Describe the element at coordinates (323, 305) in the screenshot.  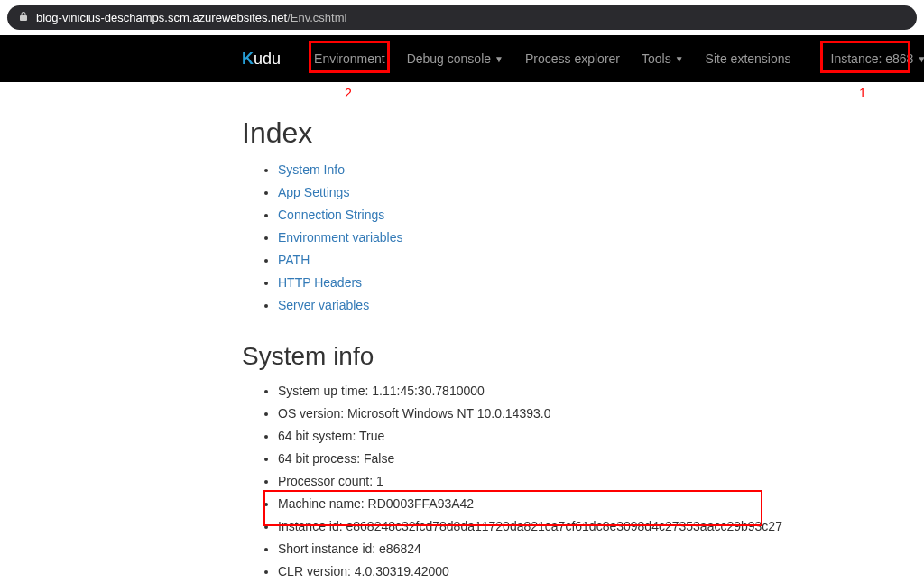
I see `index-link-servervars: Server variables` at that location.